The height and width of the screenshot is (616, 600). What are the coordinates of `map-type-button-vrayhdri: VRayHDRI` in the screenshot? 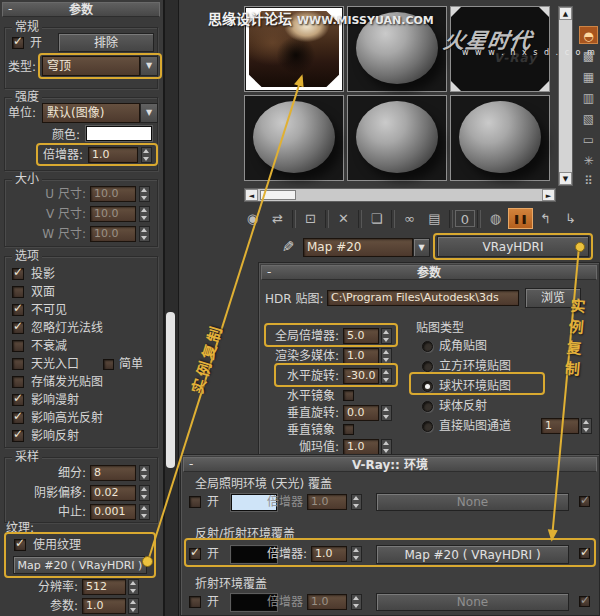 It's located at (513, 246).